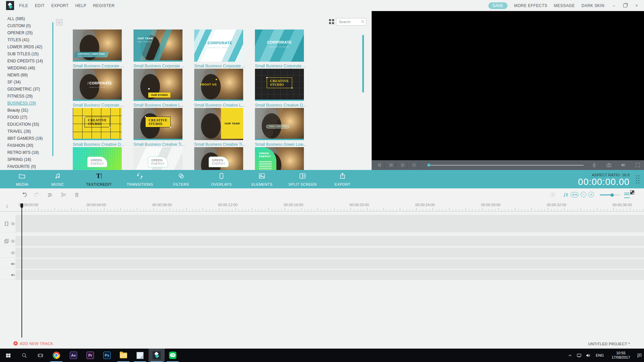 Image resolution: width=644 pixels, height=362 pixels. I want to click on collapse-sidebar-button: ←, so click(59, 22).